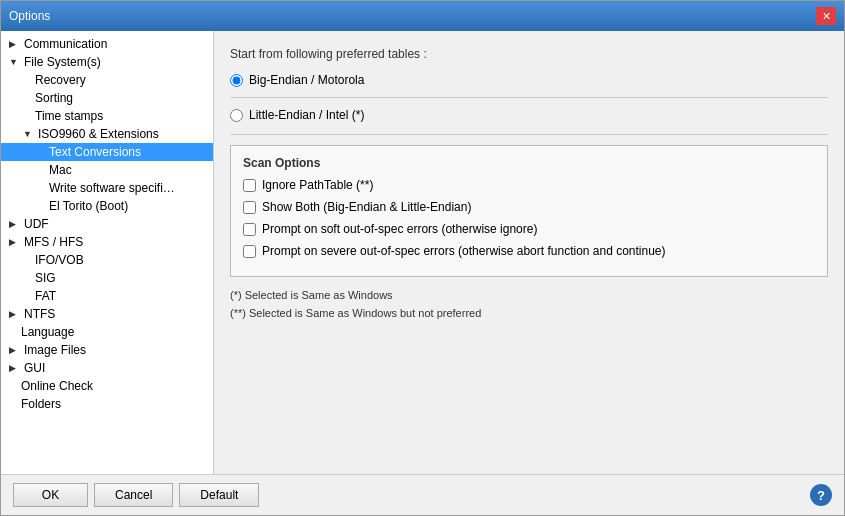 This screenshot has height=516, width=845. What do you see at coordinates (136, 495) in the screenshot?
I see `bottom-buttons: OK Cancel Default` at bounding box center [136, 495].